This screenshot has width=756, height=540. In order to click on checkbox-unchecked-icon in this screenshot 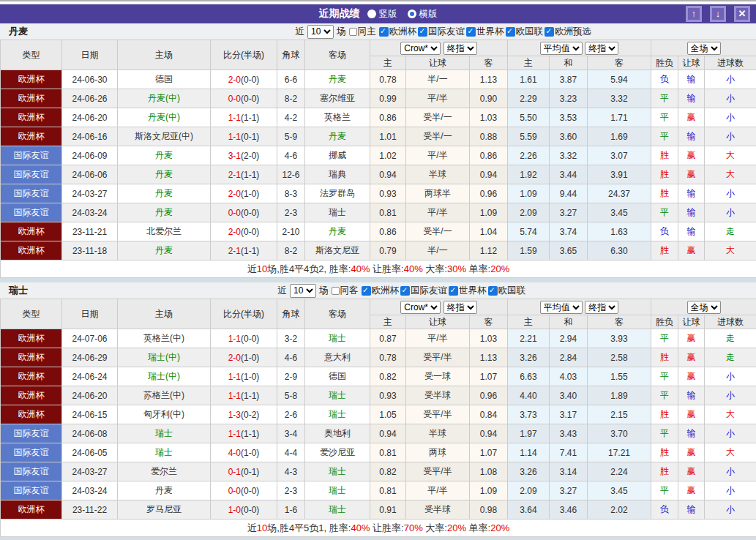, I will do `click(335, 291)`.